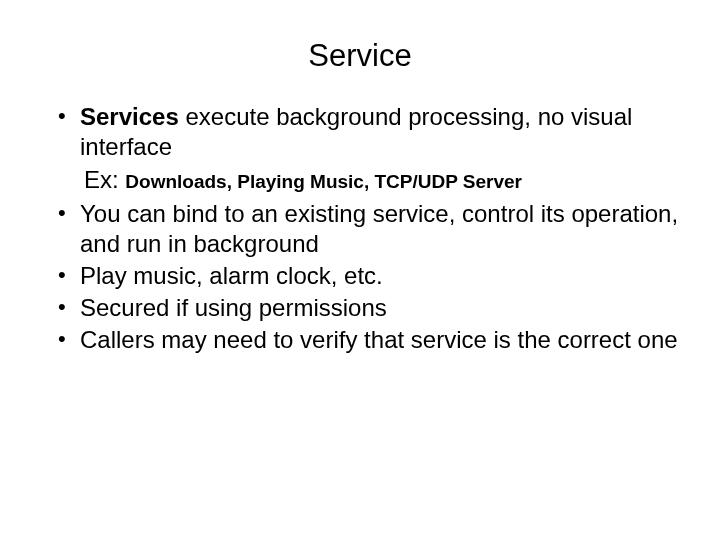 Image resolution: width=720 pixels, height=540 pixels. What do you see at coordinates (374, 132) in the screenshot?
I see `bullet-item: Services execute background processing, …` at bounding box center [374, 132].